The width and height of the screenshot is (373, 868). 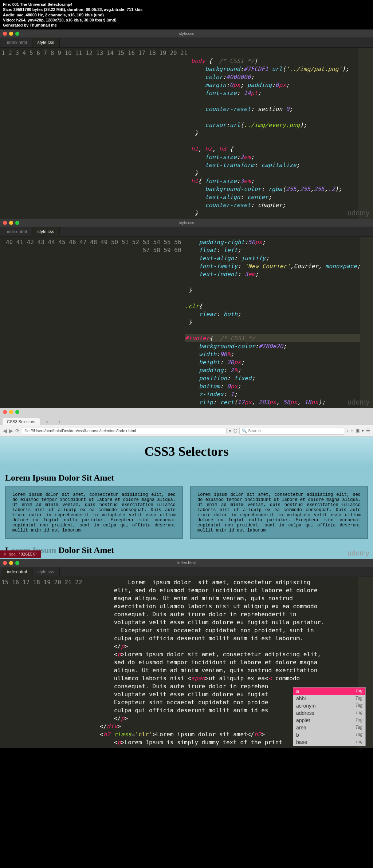 I want to click on ac-item-base: baseTag, so click(x=329, y=742).